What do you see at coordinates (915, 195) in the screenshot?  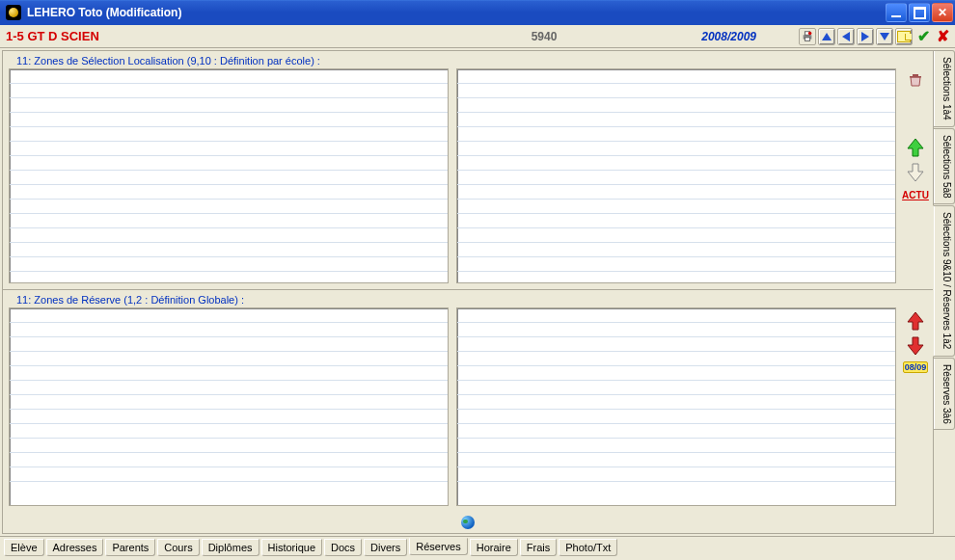 I see `actu-link: ACTU` at bounding box center [915, 195].